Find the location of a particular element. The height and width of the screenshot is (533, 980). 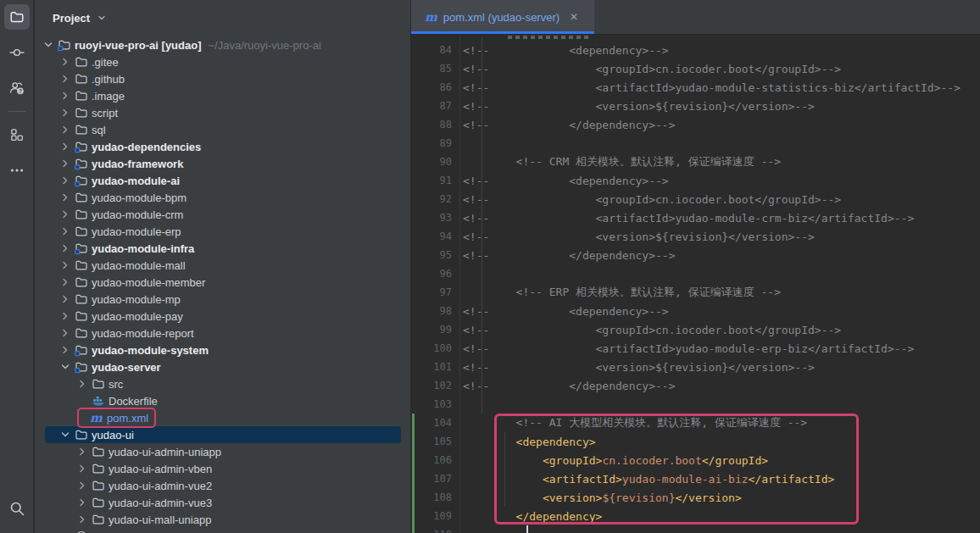

tree-item-yudao-ui: yudao-ui is located at coordinates (223, 435).